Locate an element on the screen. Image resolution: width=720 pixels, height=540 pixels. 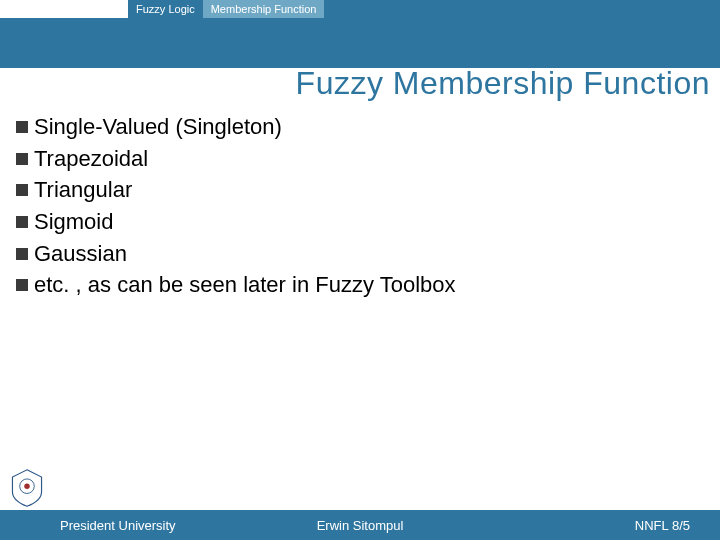
footer-center: Erwin Sitompul is located at coordinates (360, 526).